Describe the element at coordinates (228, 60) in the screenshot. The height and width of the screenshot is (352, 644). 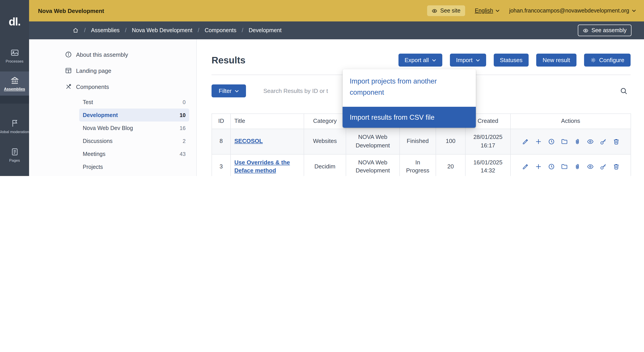
I see `page-title: Results` at that location.